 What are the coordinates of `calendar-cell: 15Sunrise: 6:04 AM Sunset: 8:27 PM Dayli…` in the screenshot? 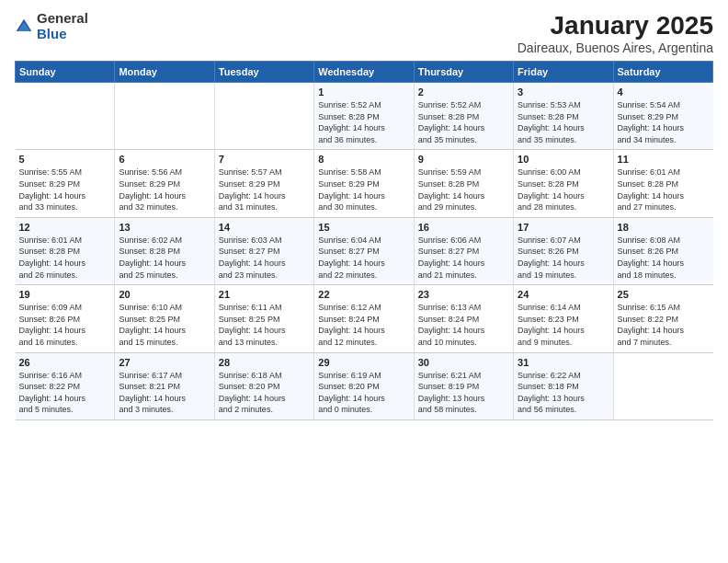 It's located at (364, 250).